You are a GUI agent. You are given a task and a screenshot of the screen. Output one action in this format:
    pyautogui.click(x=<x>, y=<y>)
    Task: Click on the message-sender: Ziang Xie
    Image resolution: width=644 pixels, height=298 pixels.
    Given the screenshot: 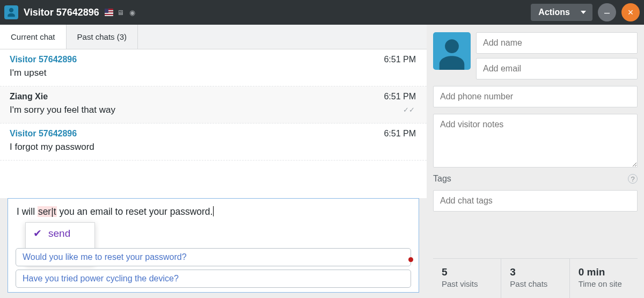 What is the action you would take?
    pyautogui.click(x=214, y=97)
    